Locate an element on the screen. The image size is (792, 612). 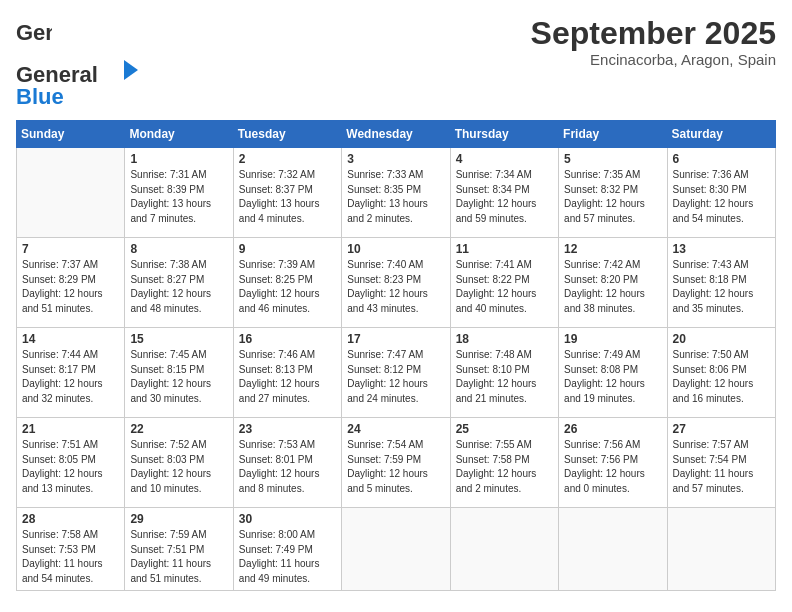
title-area: September 2025 Encinacorba, Aragon, Spai… is located at coordinates (654, 42).